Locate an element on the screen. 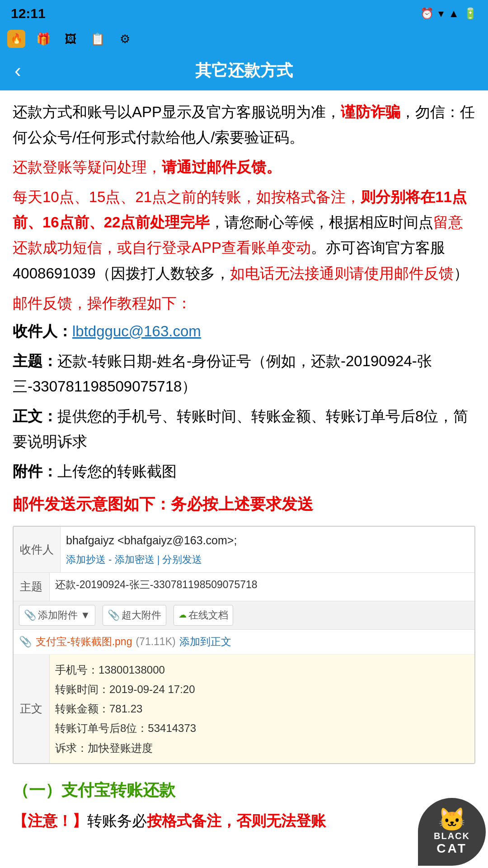 This screenshot has width=488, height=868. body-line-1: 手机号：13800138000 is located at coordinates (262, 670).